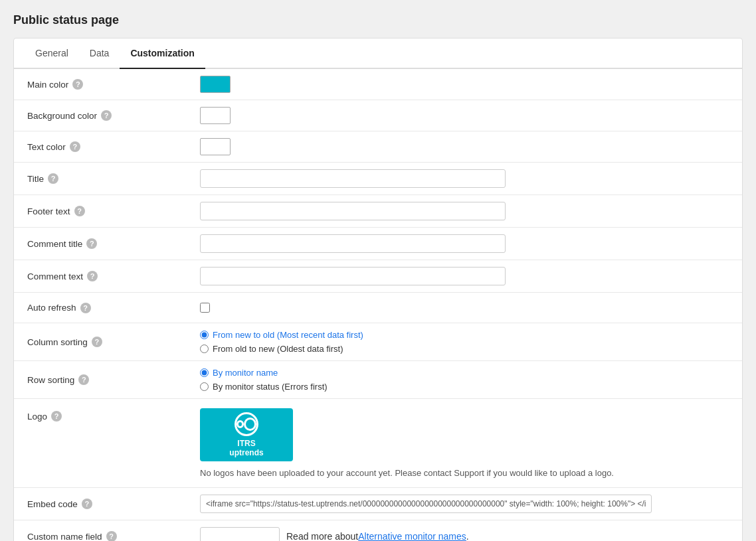 Image resolution: width=756 pixels, height=541 pixels. I want to click on comment-text-label: Comment text ?, so click(114, 276).